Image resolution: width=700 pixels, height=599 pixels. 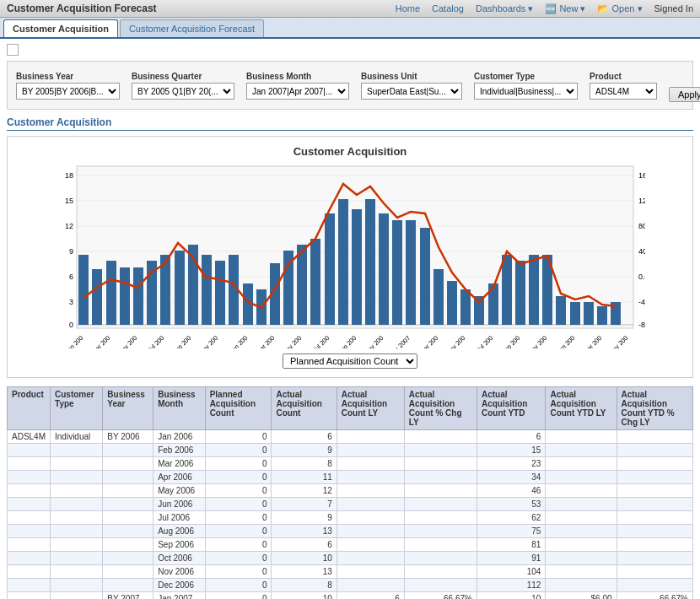 I want to click on table-cell: BY 2007, so click(x=128, y=596).